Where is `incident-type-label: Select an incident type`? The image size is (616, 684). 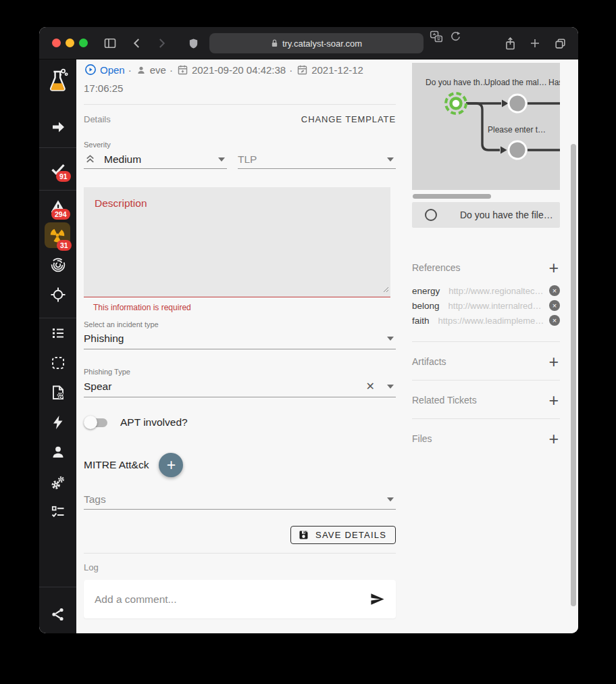 incident-type-label: Select an incident type is located at coordinates (122, 324).